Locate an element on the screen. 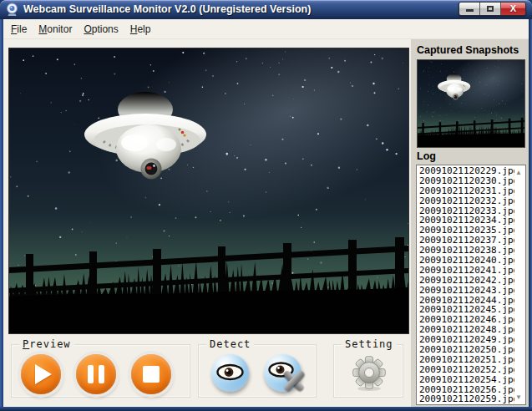 This screenshot has width=532, height=411. log-entry: 20091021120244.jpg is located at coordinates (466, 301).